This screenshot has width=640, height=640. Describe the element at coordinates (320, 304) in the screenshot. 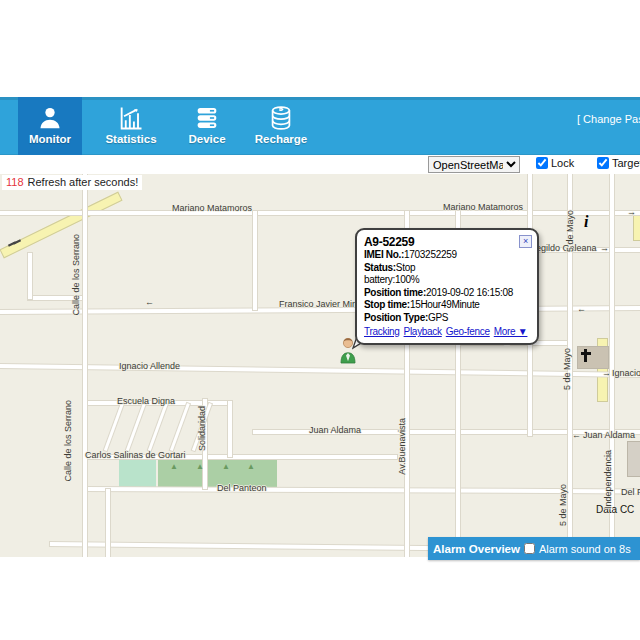

I see `street-label: Fransico Javier Mina` at that location.